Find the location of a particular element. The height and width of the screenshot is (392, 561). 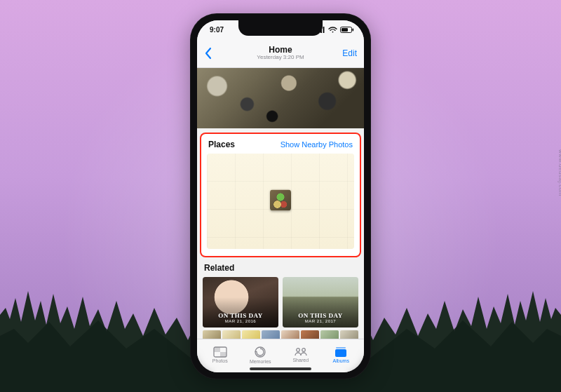

nav-left is located at coordinates (218, 53).